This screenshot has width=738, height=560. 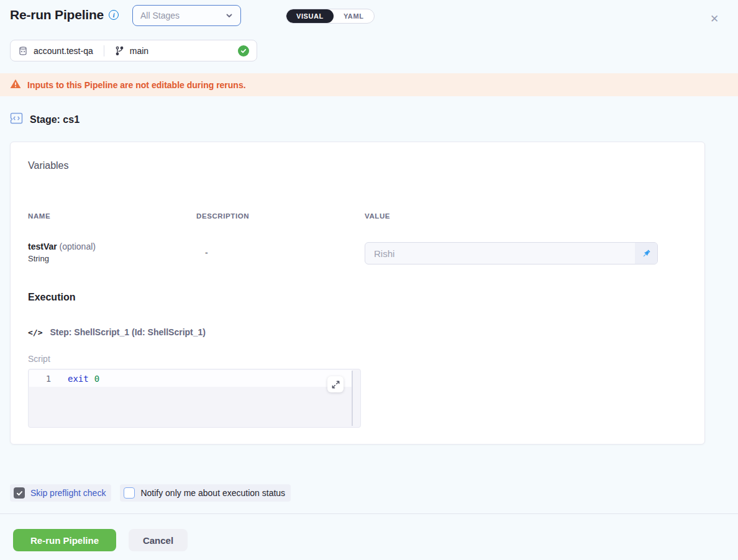 I want to click on notify-only-me-label: Notify only me about execution status, so click(x=212, y=493).